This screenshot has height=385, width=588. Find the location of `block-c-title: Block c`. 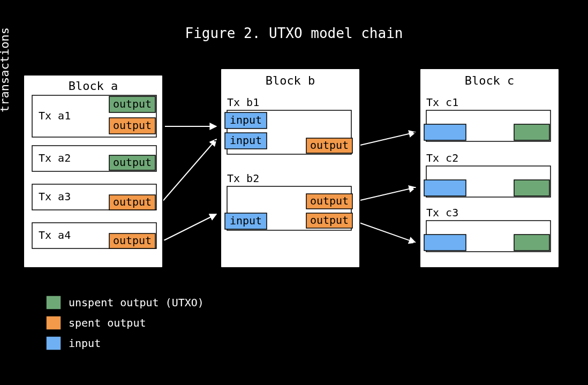

block-c-title: Block c is located at coordinates (489, 80).